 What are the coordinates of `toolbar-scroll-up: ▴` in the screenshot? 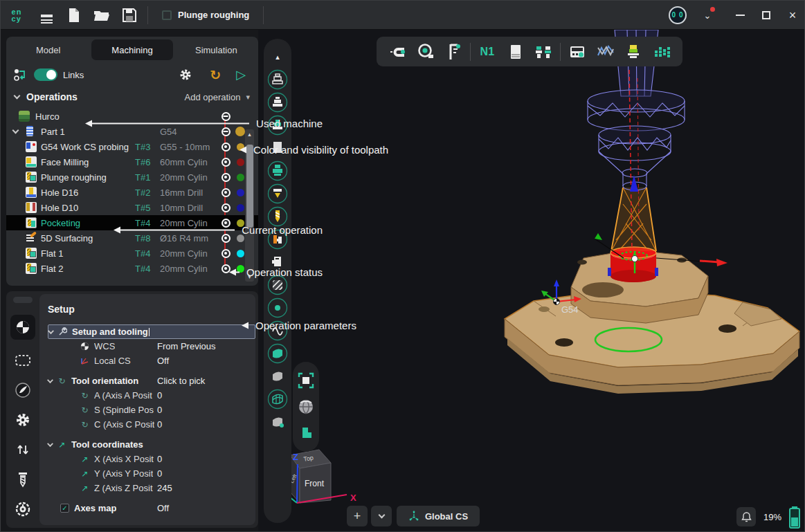 It's located at (278, 57).